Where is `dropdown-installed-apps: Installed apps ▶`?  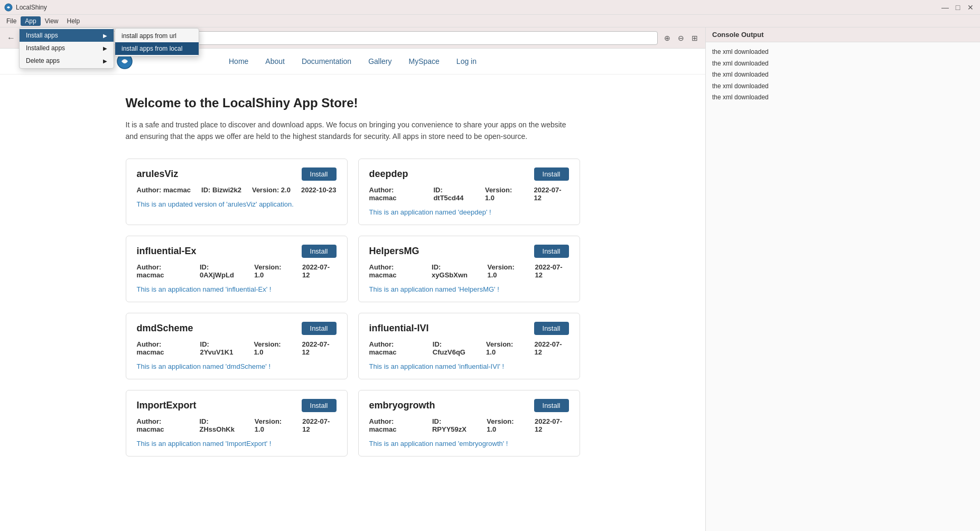 dropdown-installed-apps: Installed apps ▶ is located at coordinates (67, 48).